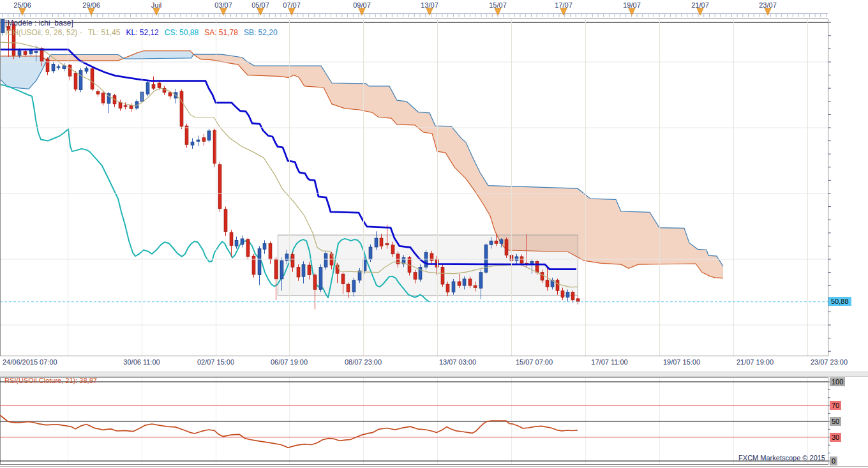 The height and width of the screenshot is (468, 868). What do you see at coordinates (292, 5) in the screenshot?
I see `top-axis-label: 07/07` at bounding box center [292, 5].